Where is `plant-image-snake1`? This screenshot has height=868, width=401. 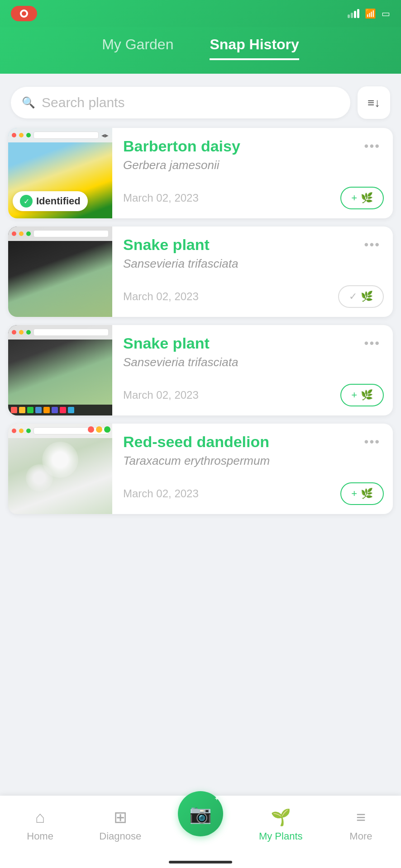
plant-image-snake1 is located at coordinates (60, 272).